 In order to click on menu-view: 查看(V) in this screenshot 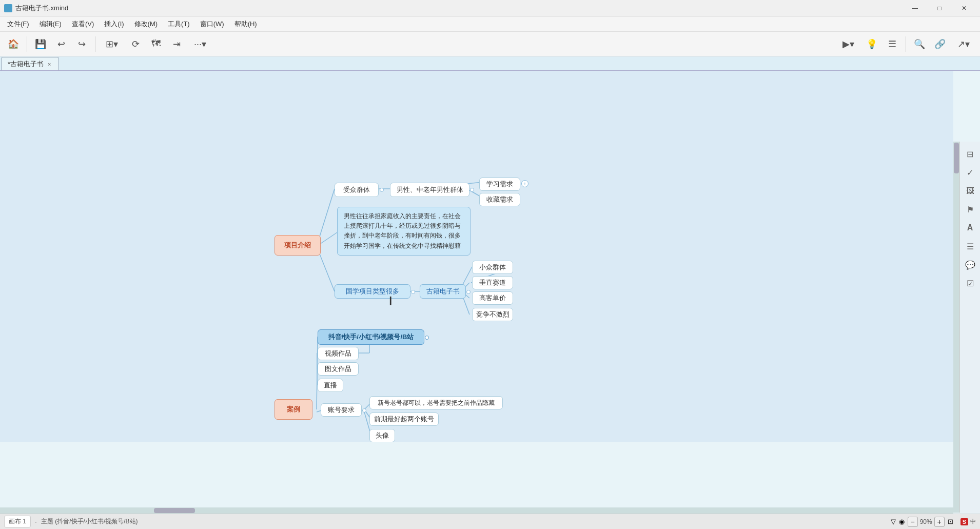, I will do `click(83, 24)`.